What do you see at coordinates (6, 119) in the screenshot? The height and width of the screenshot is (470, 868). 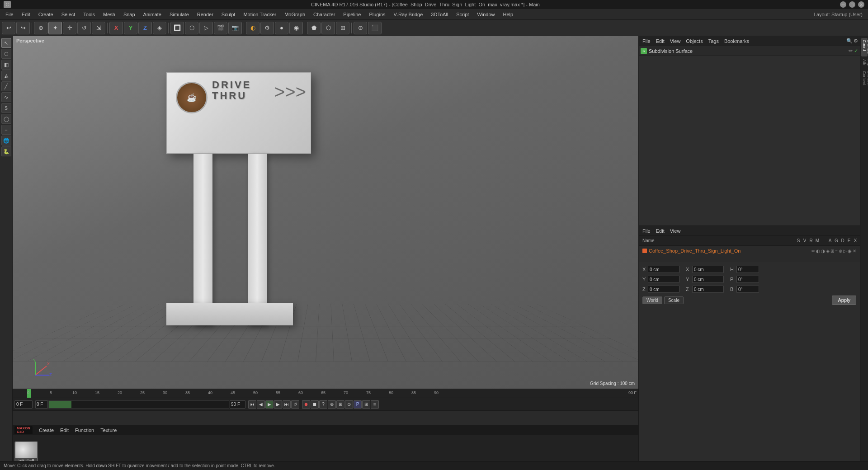 I see `tool-round: ◯` at bounding box center [6, 119].